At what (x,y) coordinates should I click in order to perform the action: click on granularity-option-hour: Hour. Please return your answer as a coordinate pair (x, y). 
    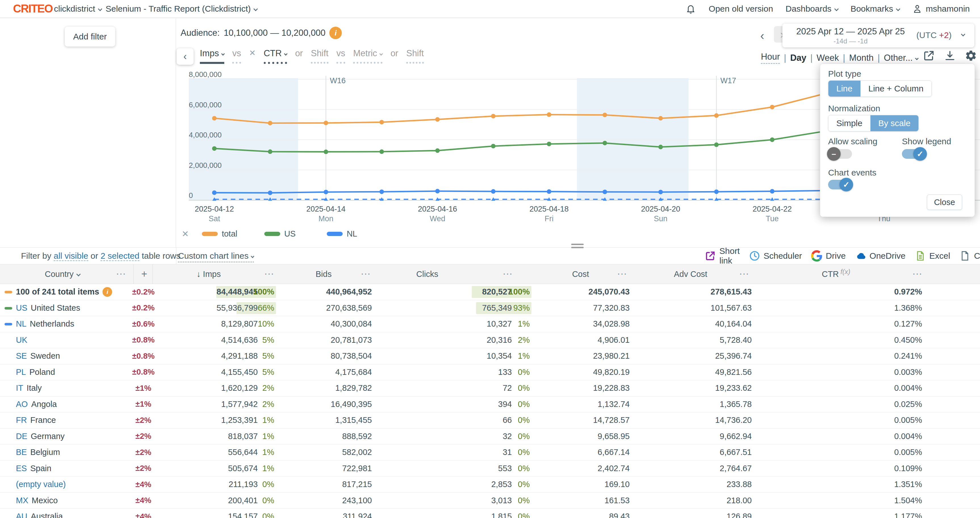
    Looking at the image, I should click on (770, 58).